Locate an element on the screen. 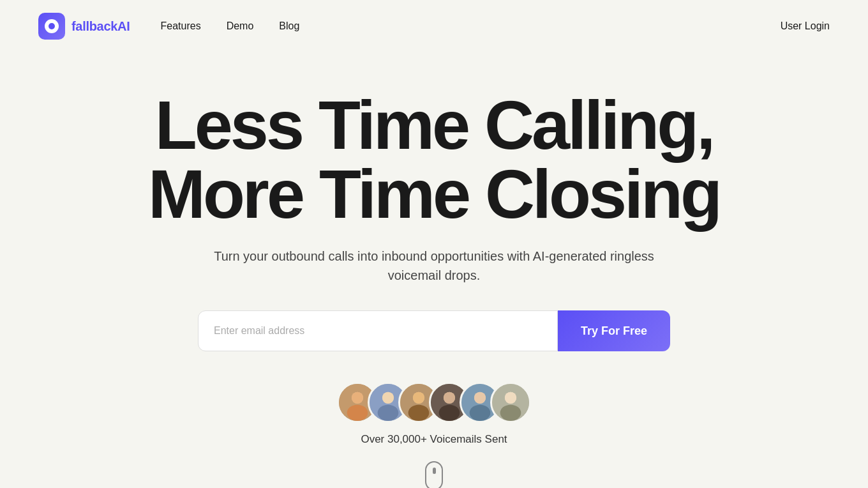 Image resolution: width=868 pixels, height=488 pixels. logo-icon-dot is located at coordinates (52, 26).